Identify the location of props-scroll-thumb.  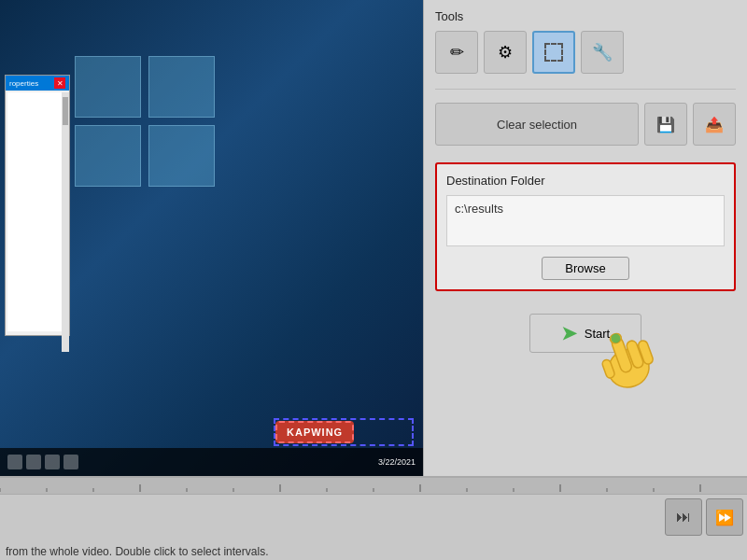
(65, 111).